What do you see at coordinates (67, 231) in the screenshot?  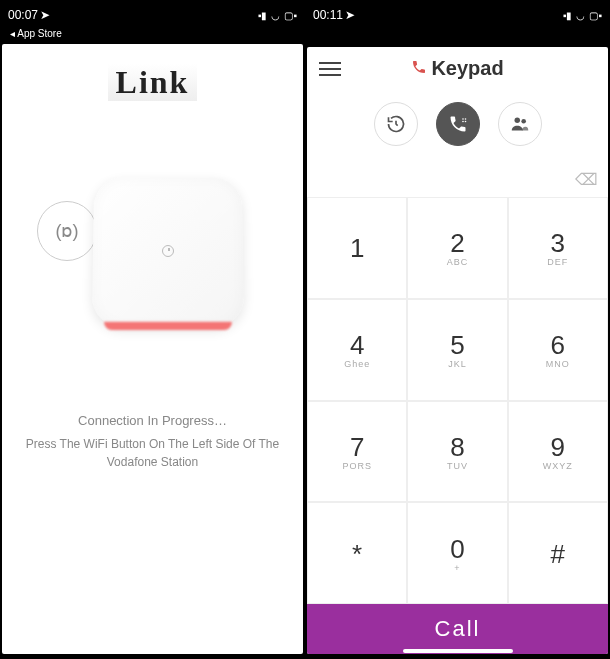 I see `wifi-button-indicator: (ɒ)` at bounding box center [67, 231].